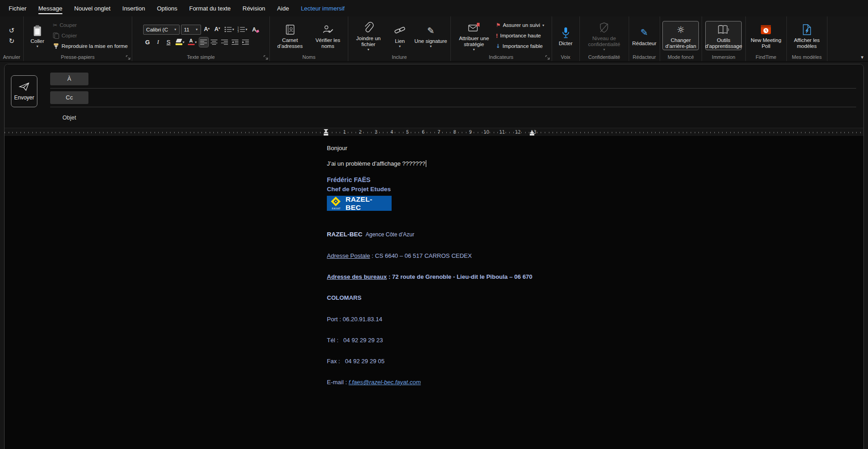 The height and width of the screenshot is (449, 868). I want to click on clear-formatting-icon: A, so click(254, 30).